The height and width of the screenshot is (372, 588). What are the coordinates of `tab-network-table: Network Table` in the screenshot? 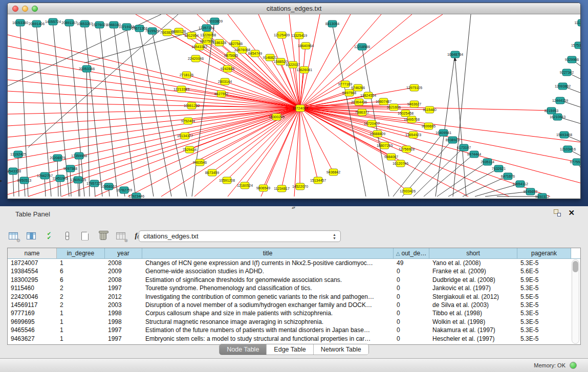 It's located at (341, 349).